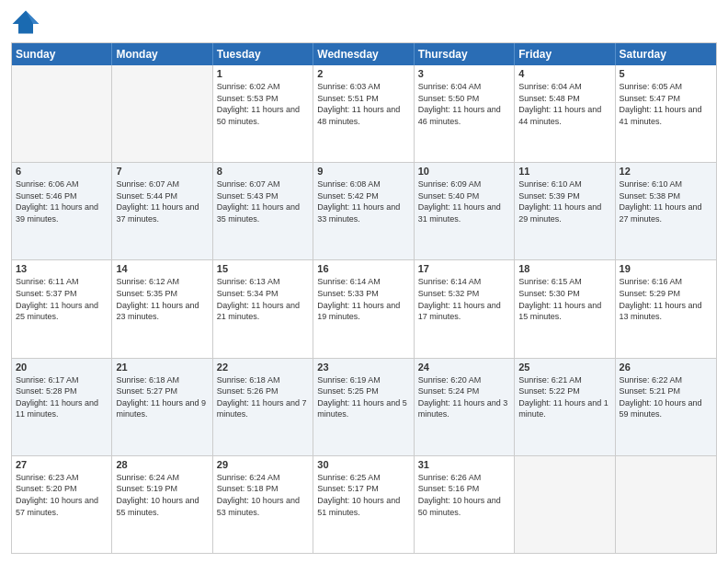 The width and height of the screenshot is (728, 563). Describe the element at coordinates (464, 171) in the screenshot. I see `day-number: 10` at that location.